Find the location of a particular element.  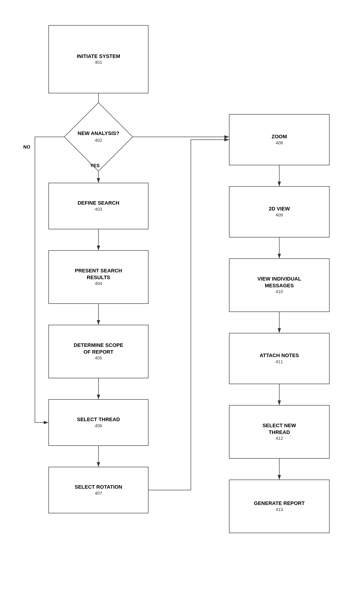

initiate-system-box: INITIATE SYSTEM 401 is located at coordinates (98, 59).